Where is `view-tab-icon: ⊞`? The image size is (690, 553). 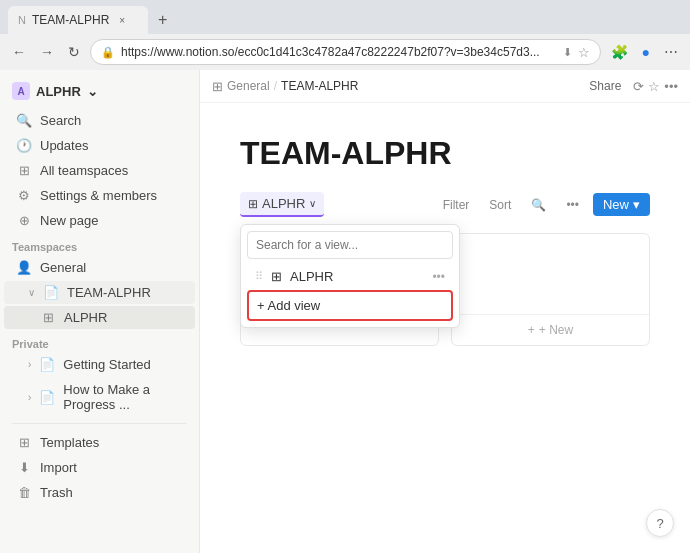 view-tab-icon: ⊞ is located at coordinates (253, 204).